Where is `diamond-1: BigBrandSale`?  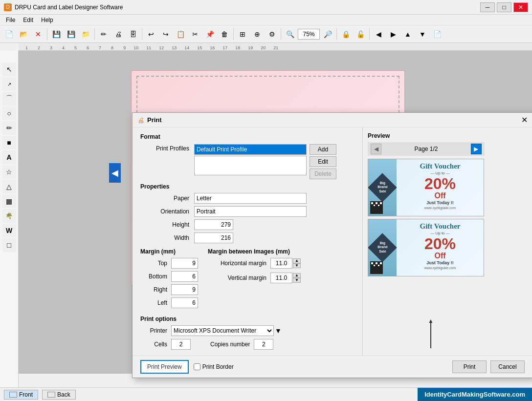
diamond-1: BigBrandSale is located at coordinates (382, 188).